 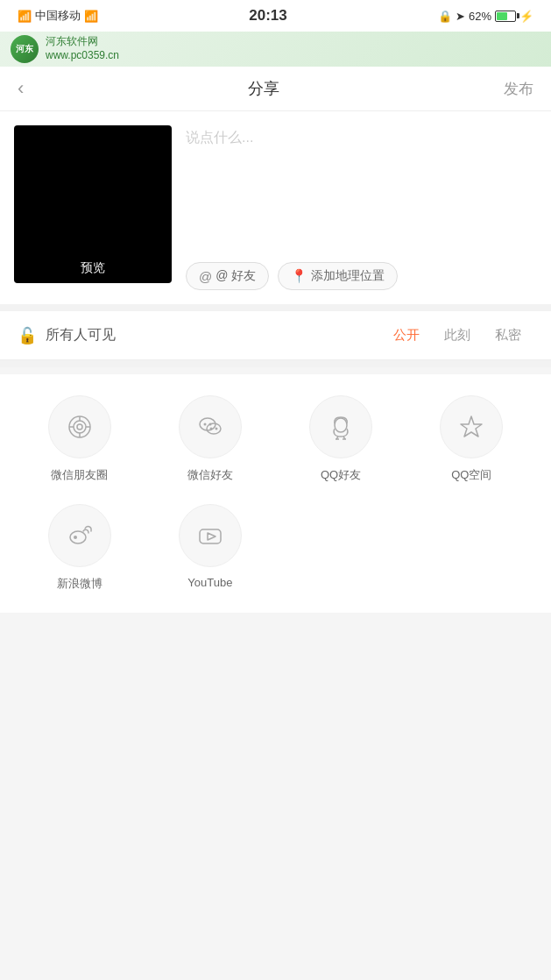 What do you see at coordinates (457, 335) in the screenshot?
I see `tab-moment: 此刻` at bounding box center [457, 335].